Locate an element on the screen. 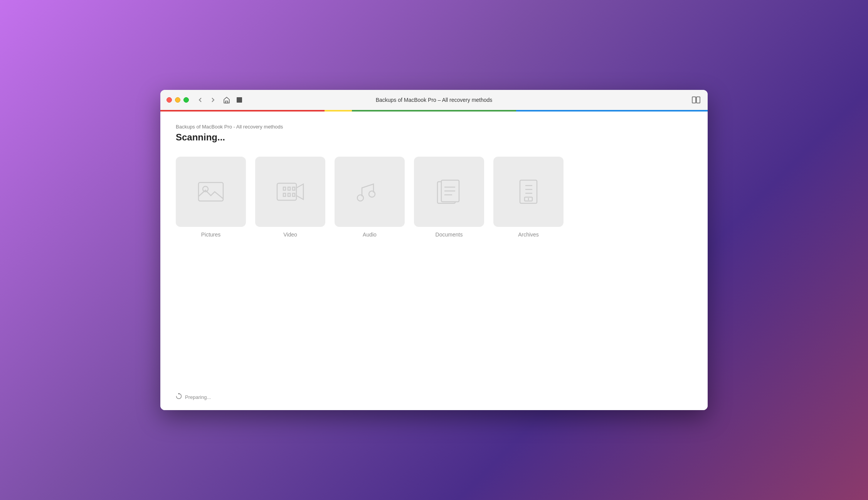  category-video: Video is located at coordinates (290, 197).